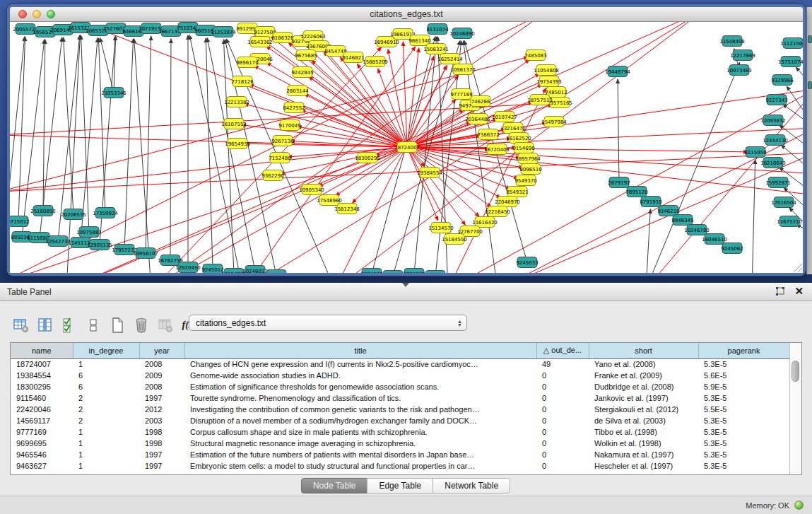 The height and width of the screenshot is (514, 812). I want to click on graph-node: 9675685, so click(305, 55).